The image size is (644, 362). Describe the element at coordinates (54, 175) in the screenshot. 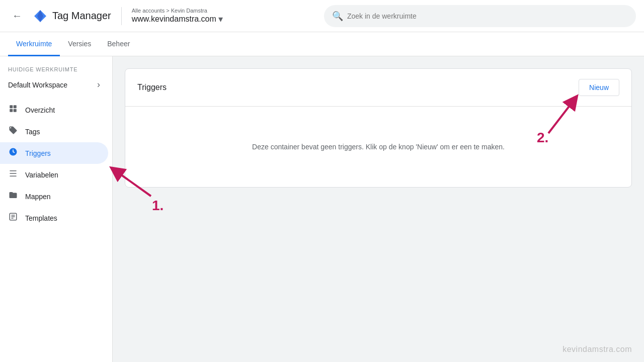

I see `sidebar-item-variabelen: Variabelen` at that location.